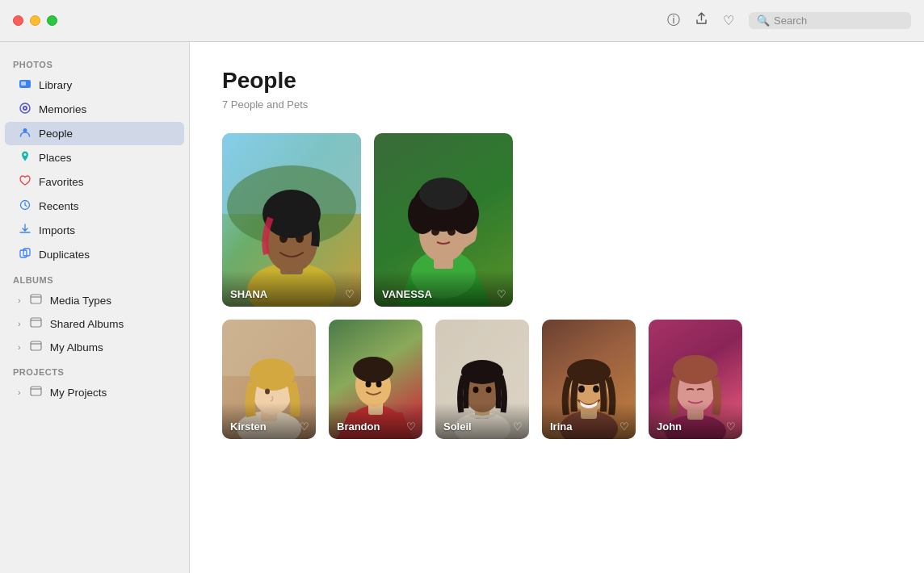 This screenshot has height=573, width=924. I want to click on person-card-vanessa: VANESSA ♡, so click(443, 220).